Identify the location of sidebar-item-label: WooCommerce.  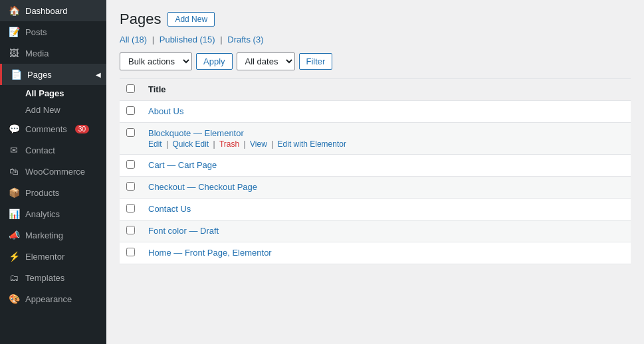
(55, 171).